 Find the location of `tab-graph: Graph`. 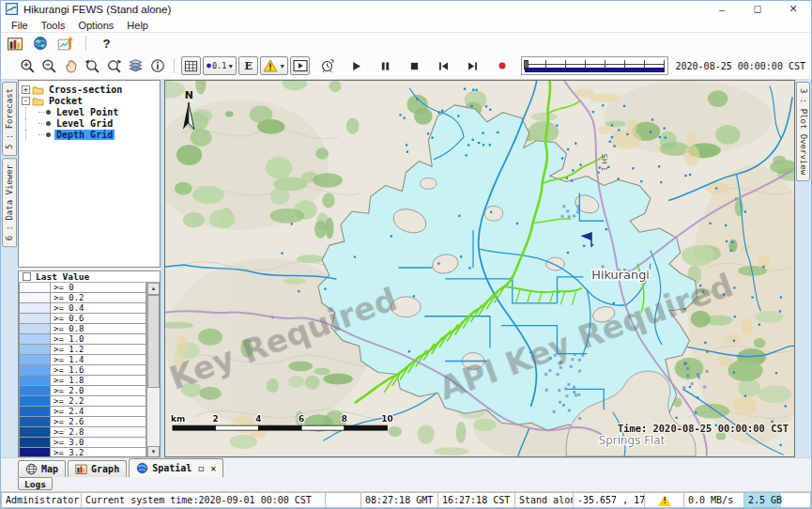

tab-graph: Graph is located at coordinates (98, 469).